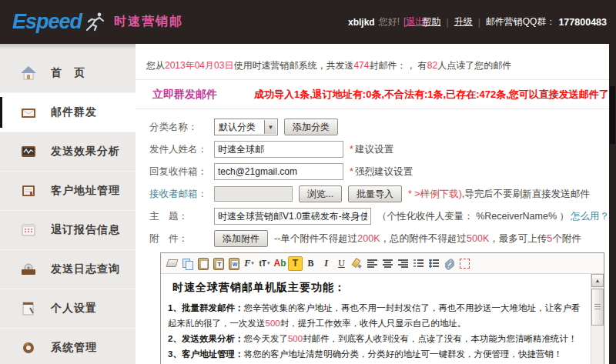 The height and width of the screenshot is (364, 616). What do you see at coordinates (379, 127) in the screenshot?
I see `category-row: 分类名称： 默认分类 ▼ 添加分类` at bounding box center [379, 127].